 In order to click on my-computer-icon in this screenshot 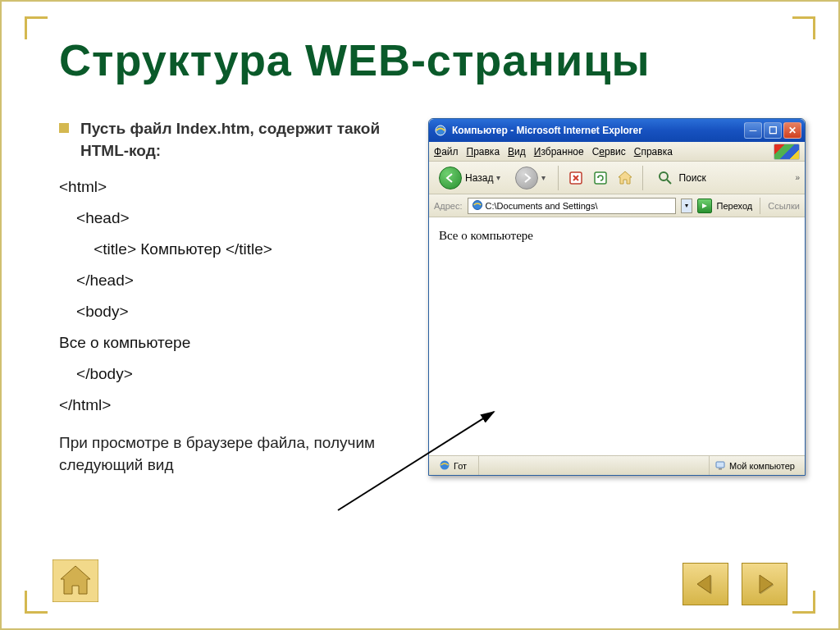, I will do `click(720, 466)`.